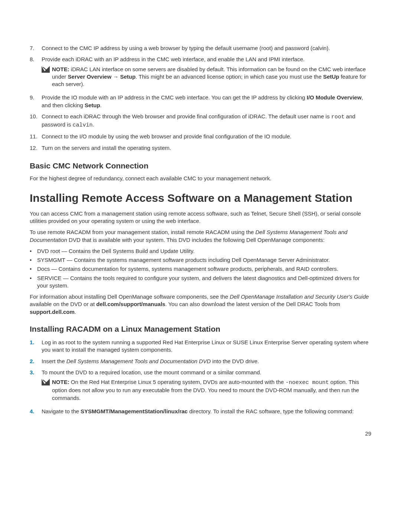  I want to click on components-list: DVD root — Contains the Dell Systems Bui…, so click(200, 269).